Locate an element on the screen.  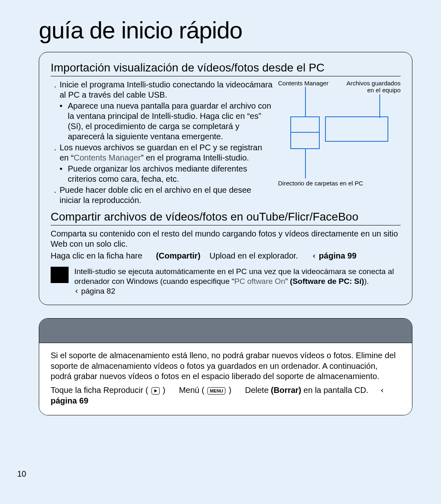
step-1: Inicie el programa Intelli-studio conect… is located at coordinates (167, 90).